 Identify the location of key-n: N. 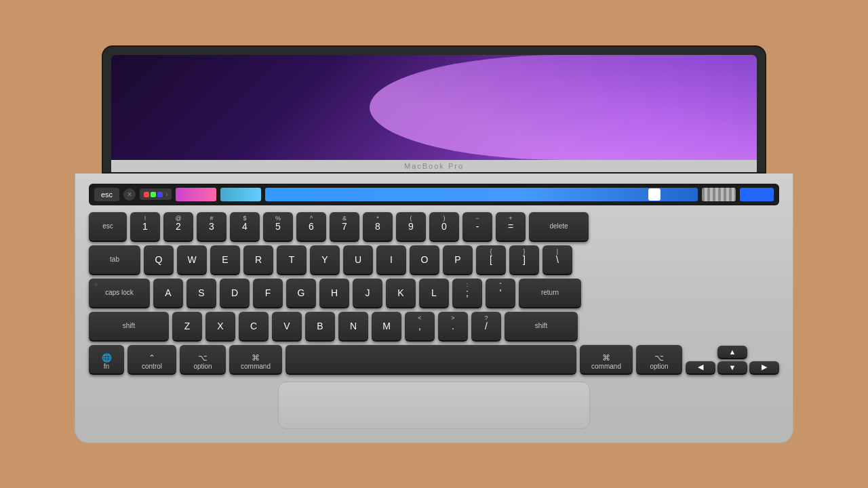
(353, 327).